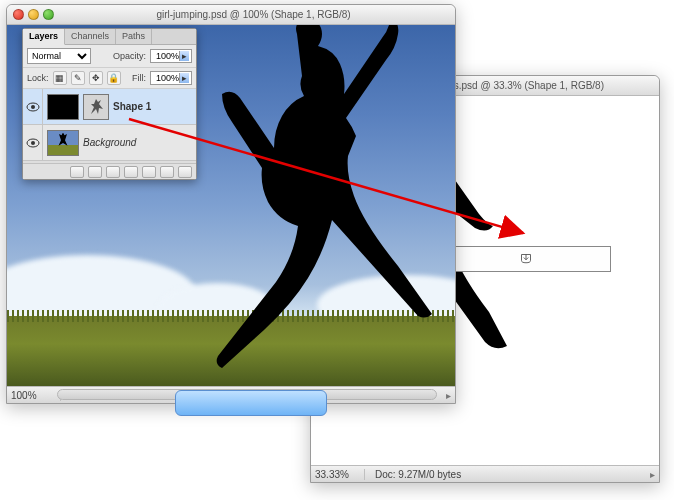 This screenshot has width=674, height=500. I want to click on lock-image-icon: ✎, so click(78, 78).